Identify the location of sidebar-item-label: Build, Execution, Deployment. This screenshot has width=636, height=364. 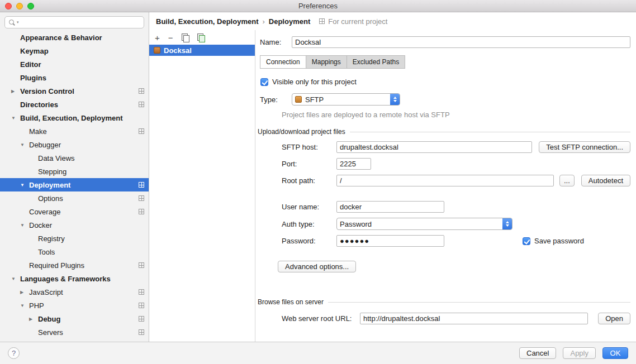
(72, 118).